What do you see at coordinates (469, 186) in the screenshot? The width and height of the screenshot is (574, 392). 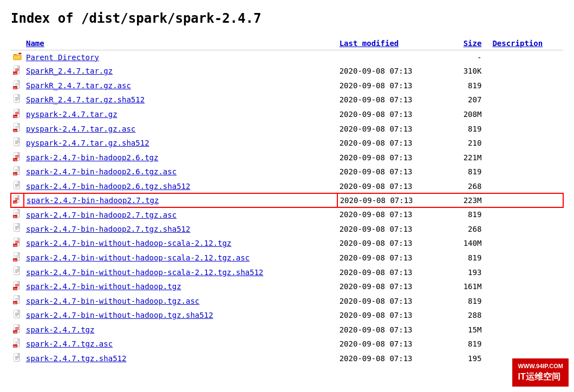 I see `file-size-cell: 268` at bounding box center [469, 186].